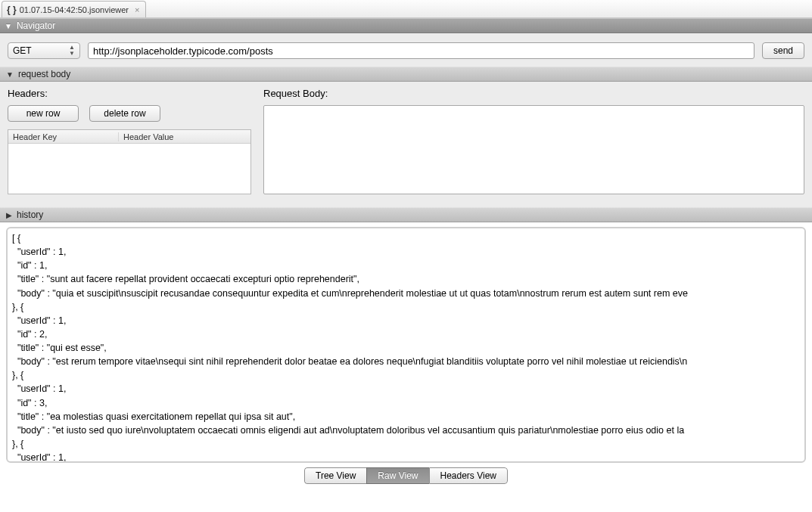 Image resolution: width=812 pixels, height=512 pixels. Describe the element at coordinates (783, 51) in the screenshot. I see `send-button: send` at that location.